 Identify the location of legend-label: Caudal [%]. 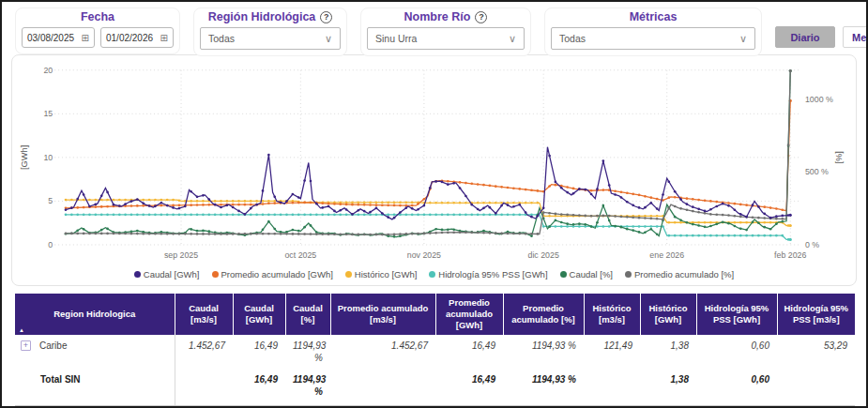
(591, 274).